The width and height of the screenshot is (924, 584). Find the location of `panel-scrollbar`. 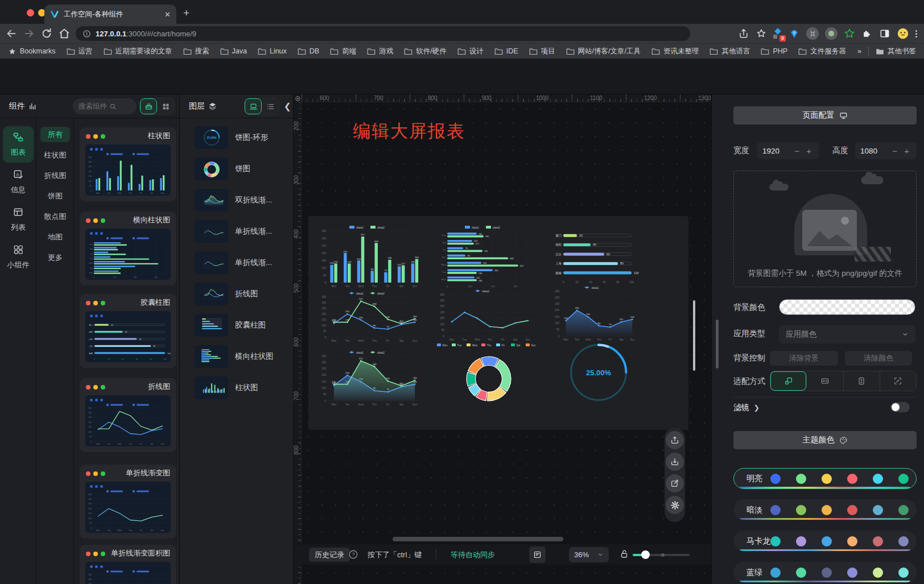

panel-scrollbar is located at coordinates (717, 344).